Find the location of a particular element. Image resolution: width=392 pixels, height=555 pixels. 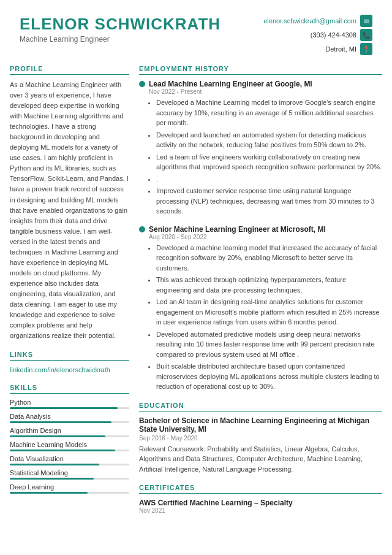

header: ELENOR SCHWICKRATH Machine Learning Engi… is located at coordinates (196, 33).